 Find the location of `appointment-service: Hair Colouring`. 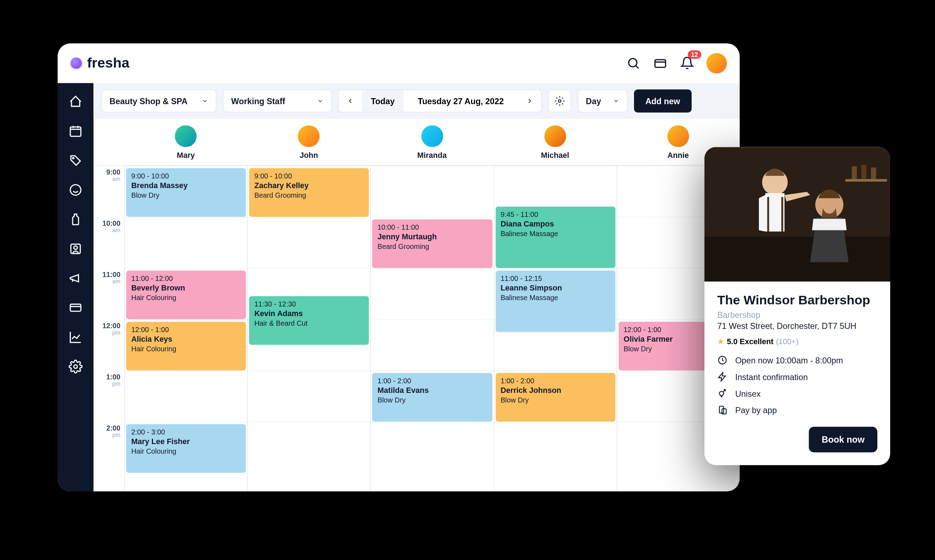

appointment-service: Hair Colouring is located at coordinates (186, 451).